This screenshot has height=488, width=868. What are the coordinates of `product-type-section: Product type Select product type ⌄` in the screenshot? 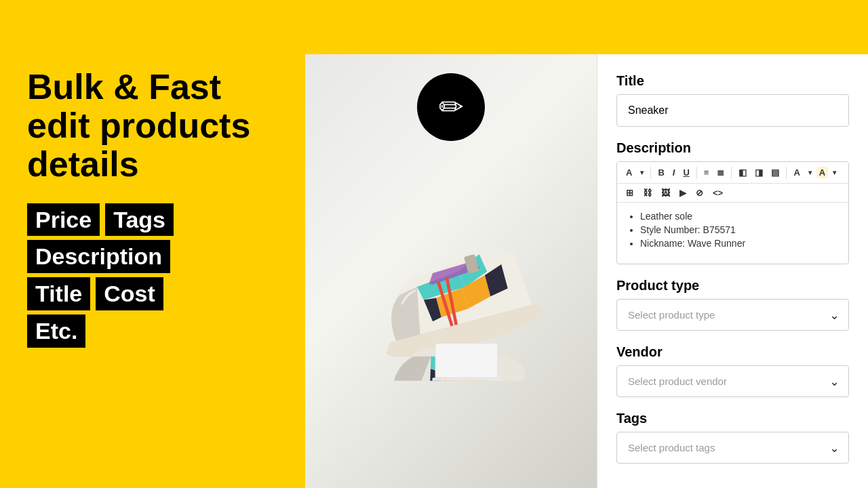 It's located at (732, 304).